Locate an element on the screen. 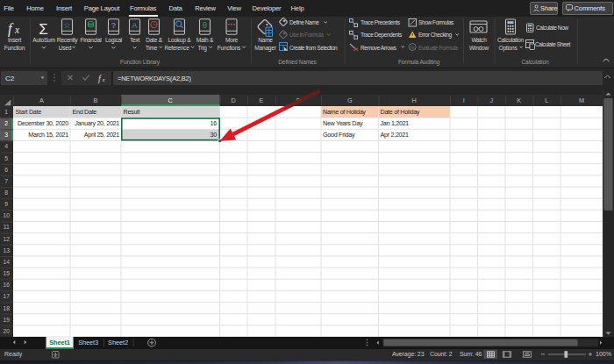  svg-text: Average: 23 is located at coordinates (409, 355).